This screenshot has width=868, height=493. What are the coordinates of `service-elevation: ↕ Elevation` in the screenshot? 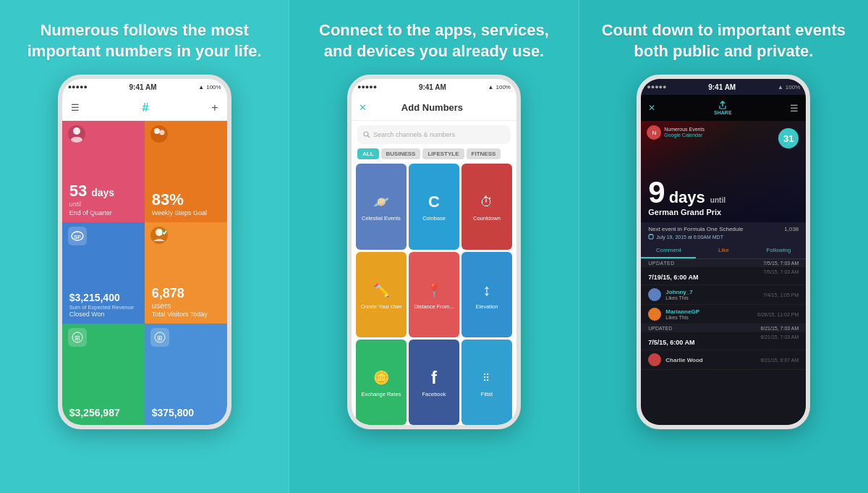 It's located at (487, 295).